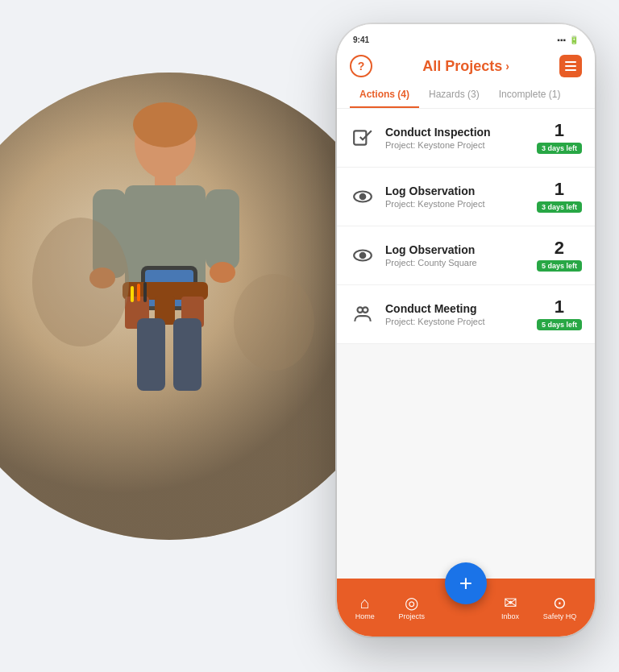 The image size is (619, 672). What do you see at coordinates (559, 148) in the screenshot?
I see `item-1-days: 3 days left` at bounding box center [559, 148].